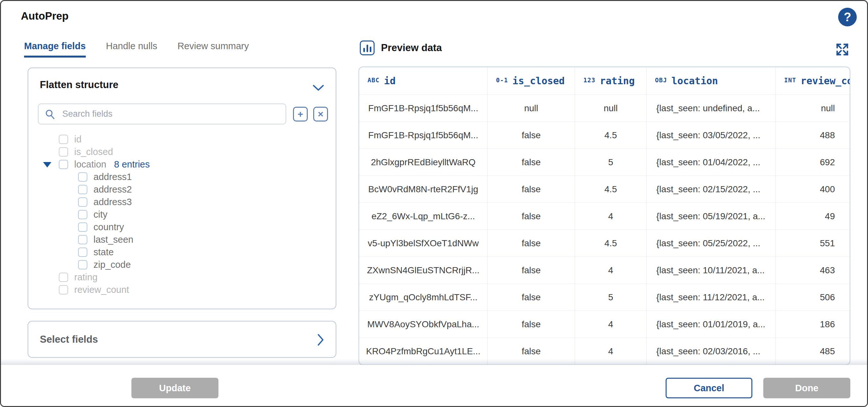 The image size is (868, 407). Describe the element at coordinates (711, 135) in the screenshot. I see `cell-location: {last_seen: 03/05/2022, ...` at that location.